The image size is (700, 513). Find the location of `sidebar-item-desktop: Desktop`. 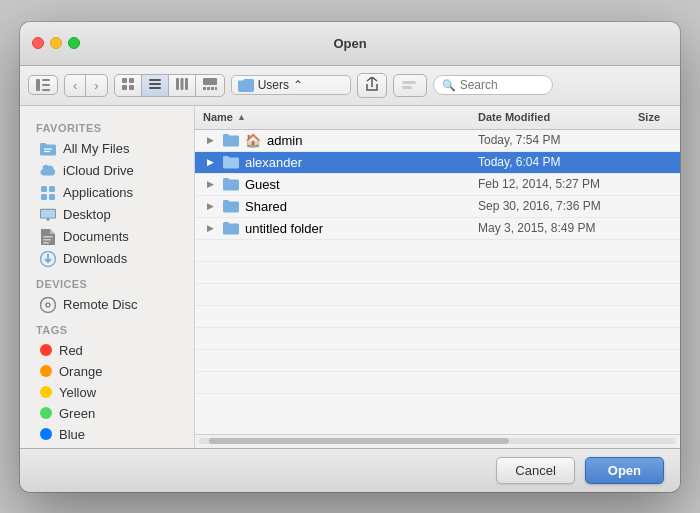

sidebar-item-desktop: Desktop is located at coordinates (107, 215).